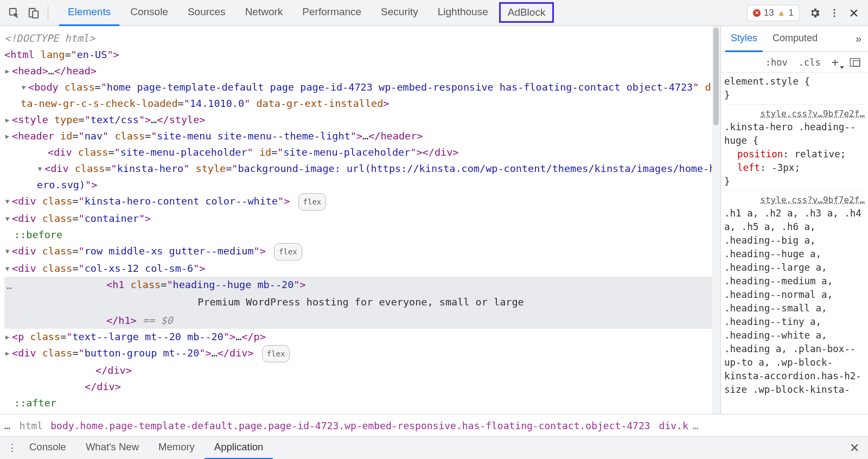 The image size is (868, 459). Describe the element at coordinates (858, 39) in the screenshot. I see `more-tabs-icon: »` at that location.